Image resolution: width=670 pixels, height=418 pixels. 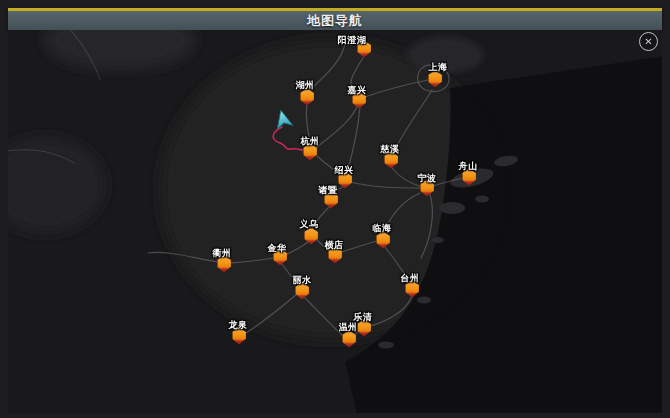 What do you see at coordinates (648, 42) in the screenshot?
I see `close-icon: ✕` at bounding box center [648, 42].